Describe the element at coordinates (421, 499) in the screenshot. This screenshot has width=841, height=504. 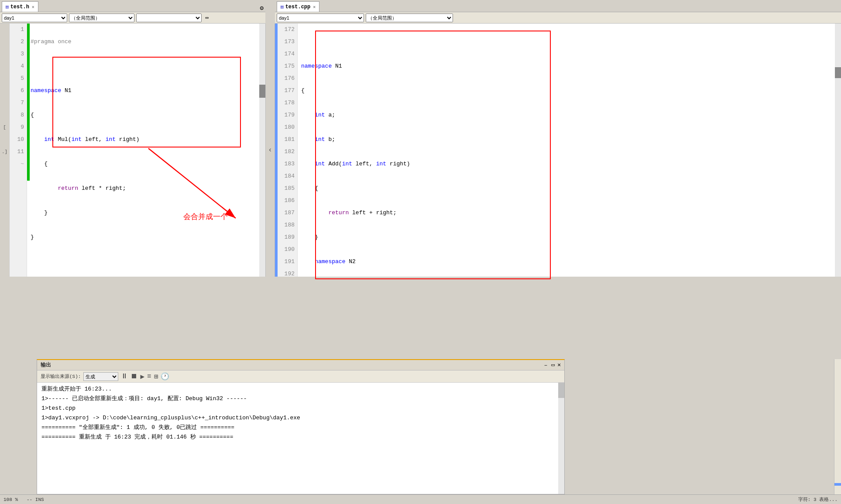
I see `status-bar: 108 % -- INS 字符: 3 表格...` at that location.